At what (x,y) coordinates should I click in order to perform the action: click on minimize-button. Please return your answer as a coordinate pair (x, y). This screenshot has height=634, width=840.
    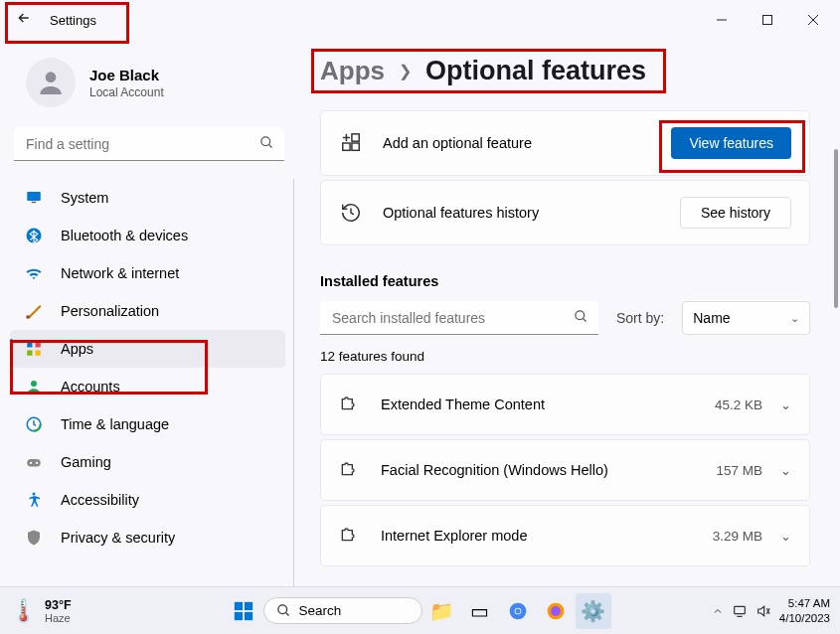
    Looking at the image, I should click on (722, 20).